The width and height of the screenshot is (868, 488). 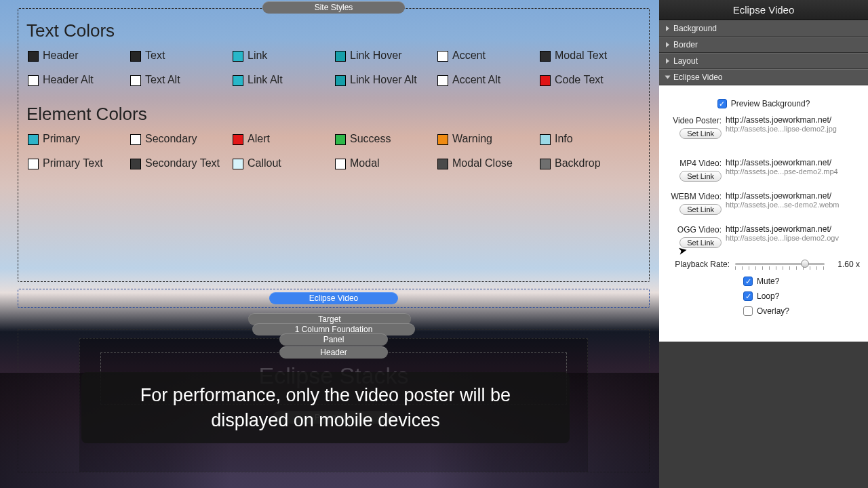 What do you see at coordinates (264, 163) in the screenshot?
I see `swatch-label: Callout` at bounding box center [264, 163].